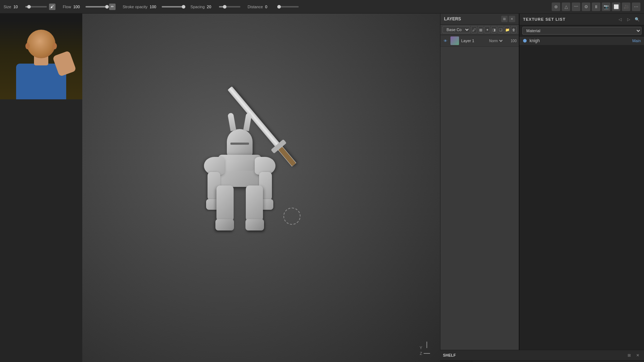  Describe the element at coordinates (556, 7) in the screenshot. I see `symmetry-icon: ⊕` at that location.